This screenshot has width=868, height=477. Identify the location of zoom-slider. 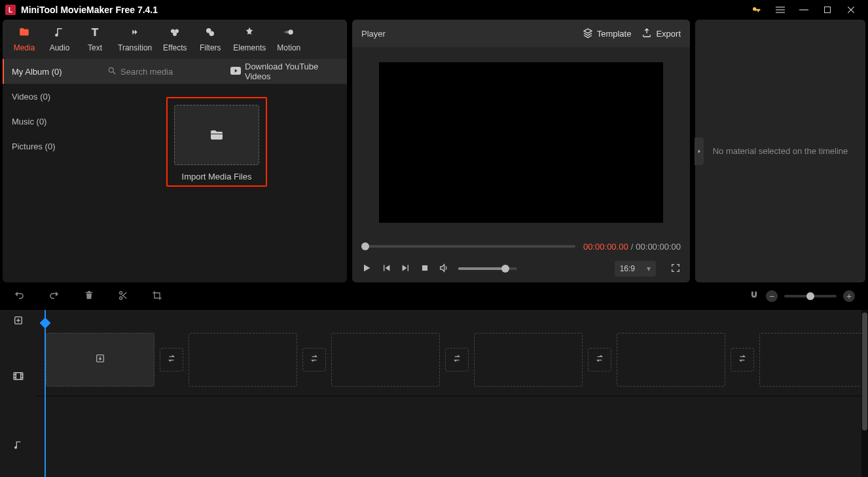
(810, 296).